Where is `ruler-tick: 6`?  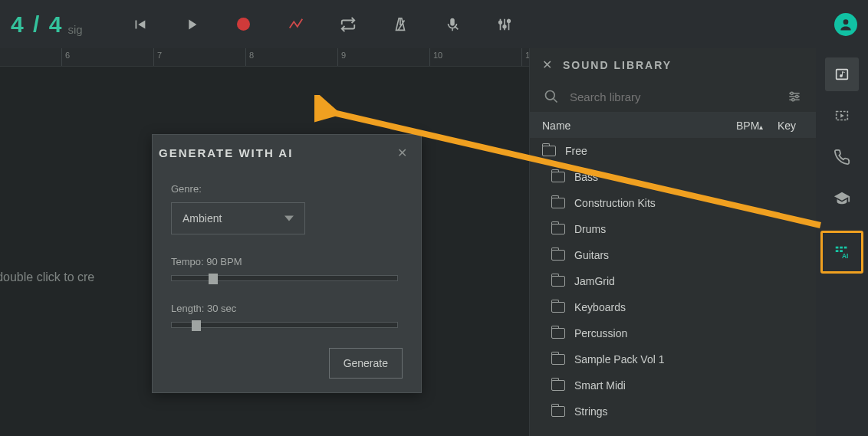
ruler-tick: 6 is located at coordinates (66, 57).